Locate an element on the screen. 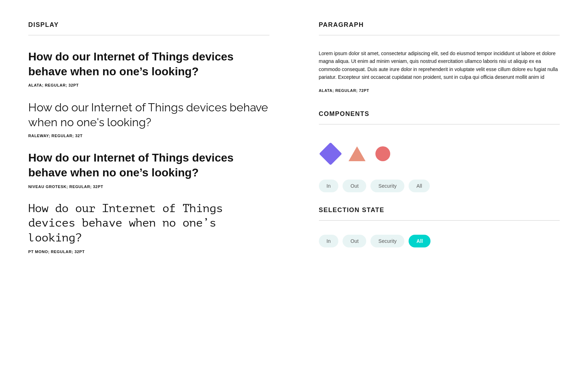 The width and height of the screenshot is (588, 380). raleway-text: How do our Internet of Things devices be… is located at coordinates (149, 115).